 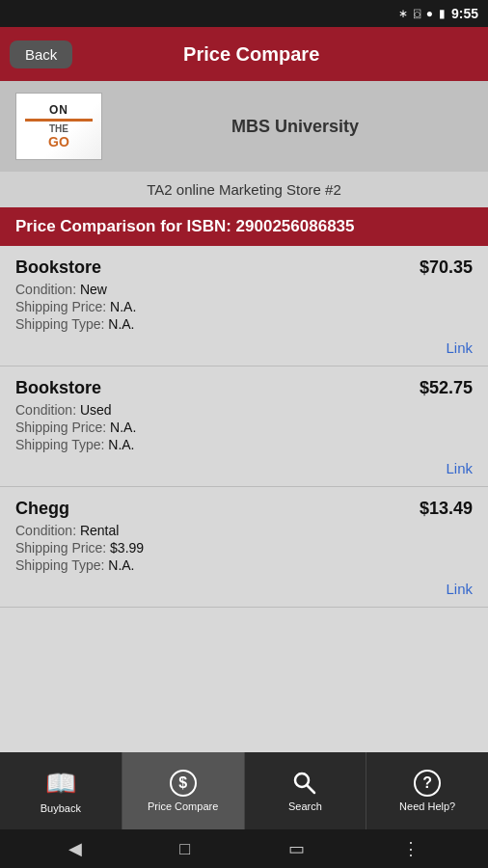 I want to click on condition-row-1: Condition: Used, so click(x=244, y=410).